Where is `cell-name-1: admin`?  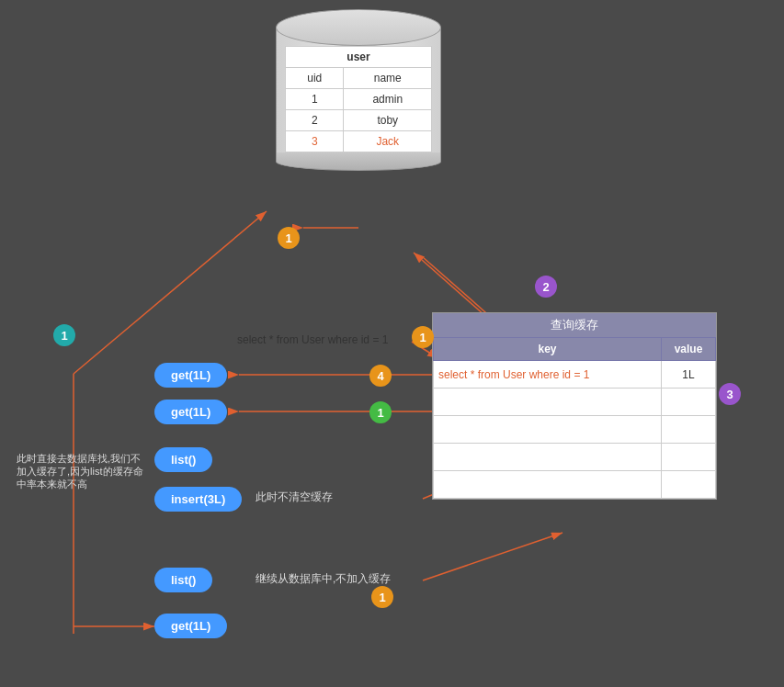 cell-name-1: admin is located at coordinates (388, 99).